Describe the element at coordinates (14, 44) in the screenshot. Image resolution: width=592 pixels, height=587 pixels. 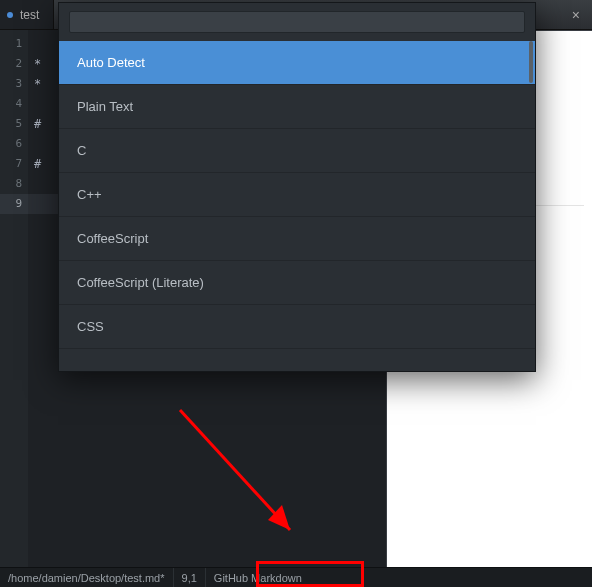
I see `line-number: 1` at that location.